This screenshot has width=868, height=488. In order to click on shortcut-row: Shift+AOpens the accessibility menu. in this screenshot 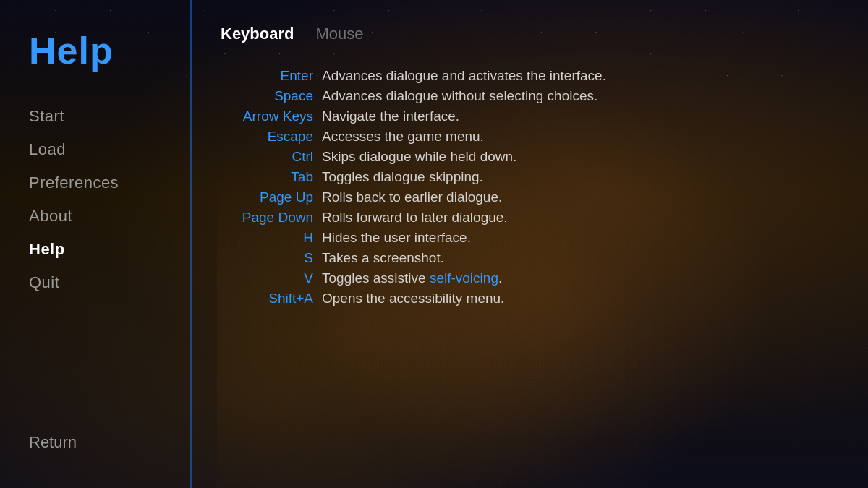, I will do `click(527, 299)`.